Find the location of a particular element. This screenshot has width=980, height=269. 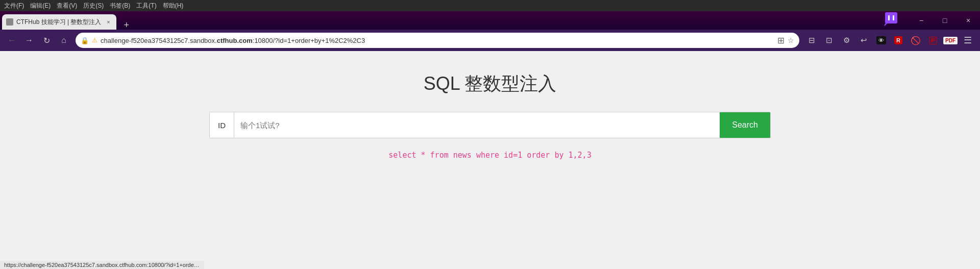

new-tab-button: + is located at coordinates (127, 25).